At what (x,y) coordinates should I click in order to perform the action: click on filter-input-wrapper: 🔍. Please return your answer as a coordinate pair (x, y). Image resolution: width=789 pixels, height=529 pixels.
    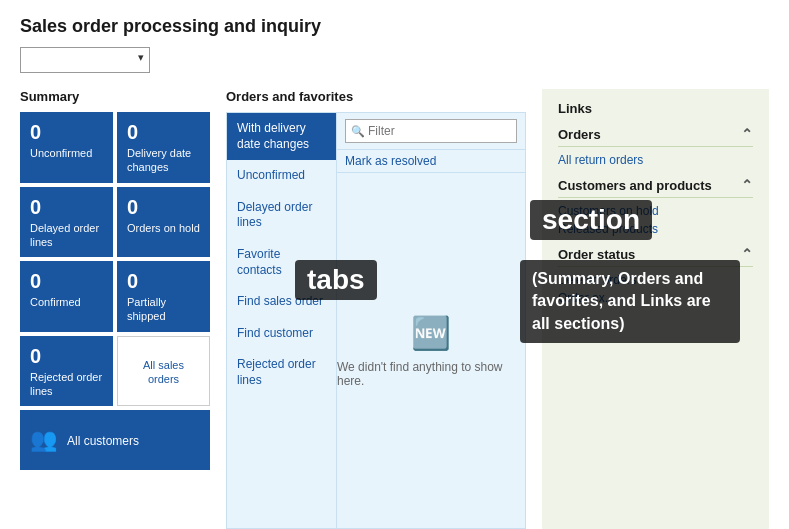
    Looking at the image, I should click on (431, 131).